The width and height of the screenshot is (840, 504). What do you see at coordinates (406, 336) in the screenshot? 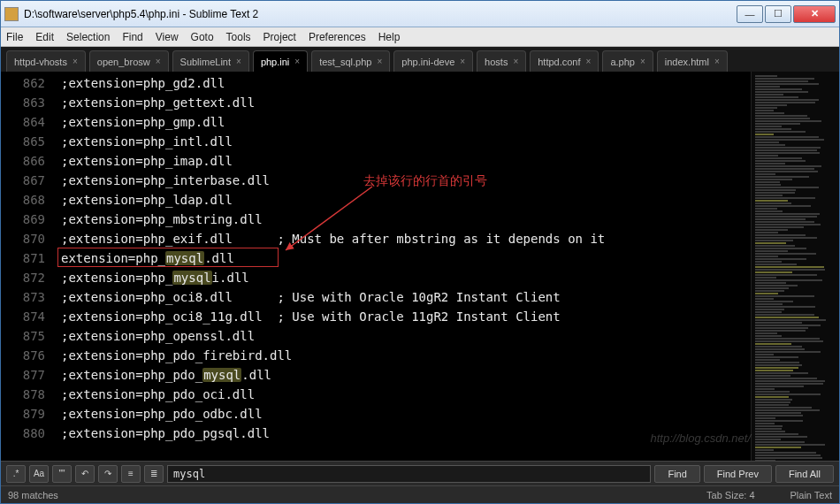
I see `code-line: ;extension=php_openssl.dll` at bounding box center [406, 336].